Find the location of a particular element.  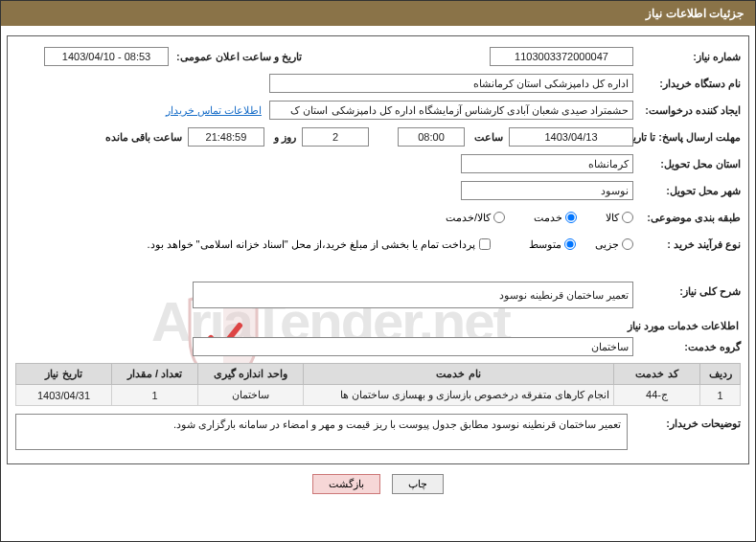

announce-dt-field: 1403/04/10 - 08:53 is located at coordinates (106, 56).